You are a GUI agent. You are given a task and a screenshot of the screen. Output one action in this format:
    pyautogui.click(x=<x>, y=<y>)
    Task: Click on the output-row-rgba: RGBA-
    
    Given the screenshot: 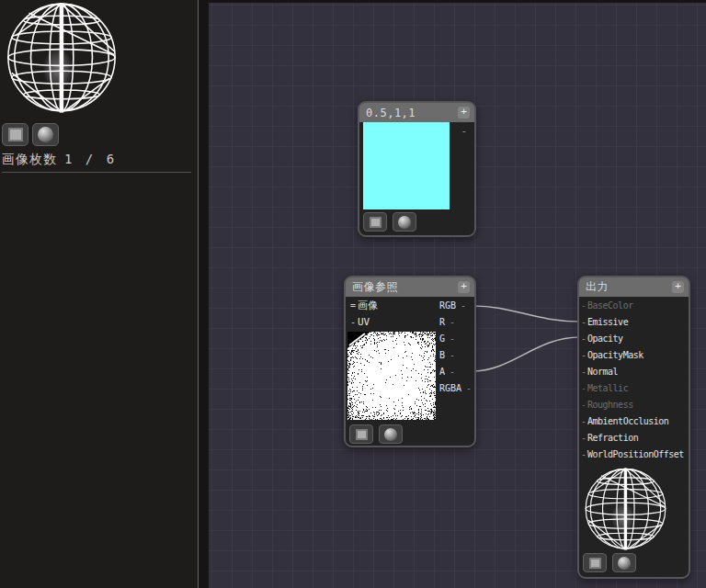 What is the action you would take?
    pyautogui.click(x=456, y=388)
    